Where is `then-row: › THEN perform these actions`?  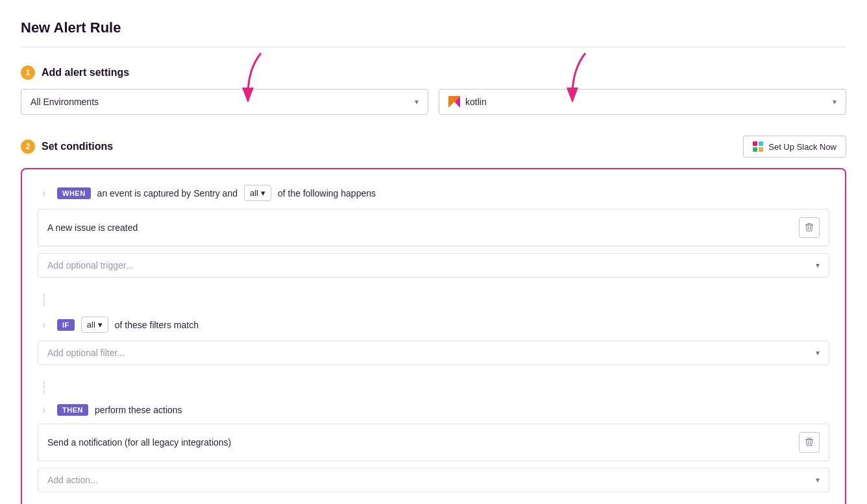 then-row: › THEN perform these actions is located at coordinates (434, 410).